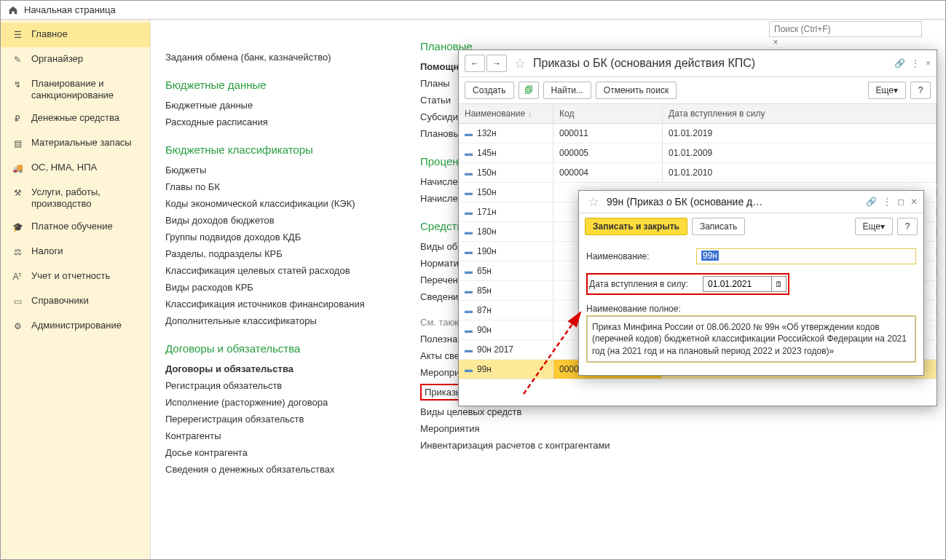 This screenshot has width=946, height=560. I want to click on sort-asc-icon: ↓, so click(530, 114).